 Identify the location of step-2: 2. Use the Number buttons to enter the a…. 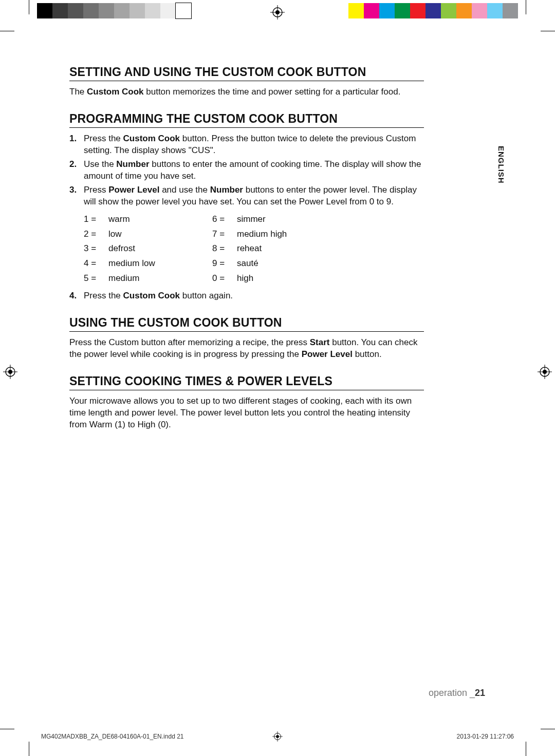
(247, 171).